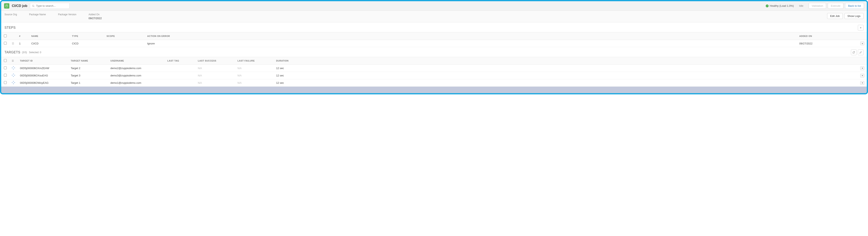  Describe the element at coordinates (87, 43) in the screenshot. I see `step-type: CICD` at that location.